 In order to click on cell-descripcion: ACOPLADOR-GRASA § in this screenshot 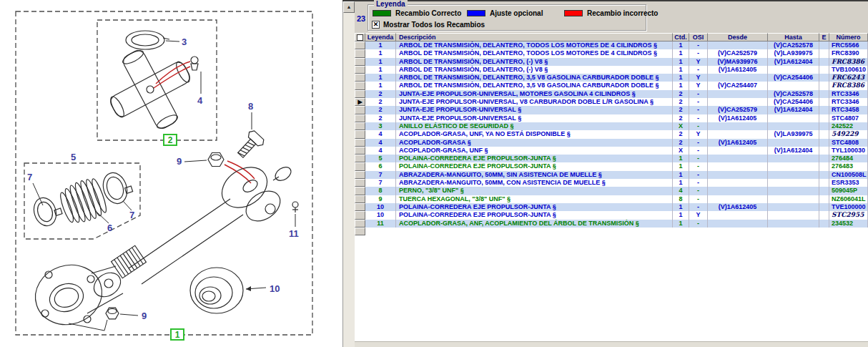, I will do `click(535, 143)`.